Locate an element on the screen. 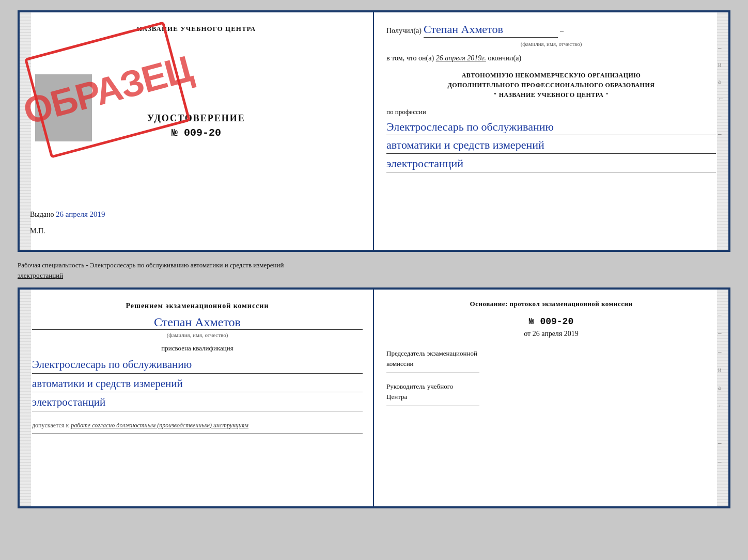  issued-date: 26 апреля 2019 is located at coordinates (81, 214).